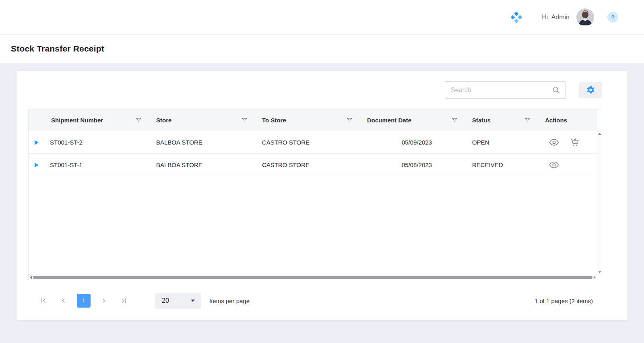  I want to click on column-label: Document Date, so click(389, 120).